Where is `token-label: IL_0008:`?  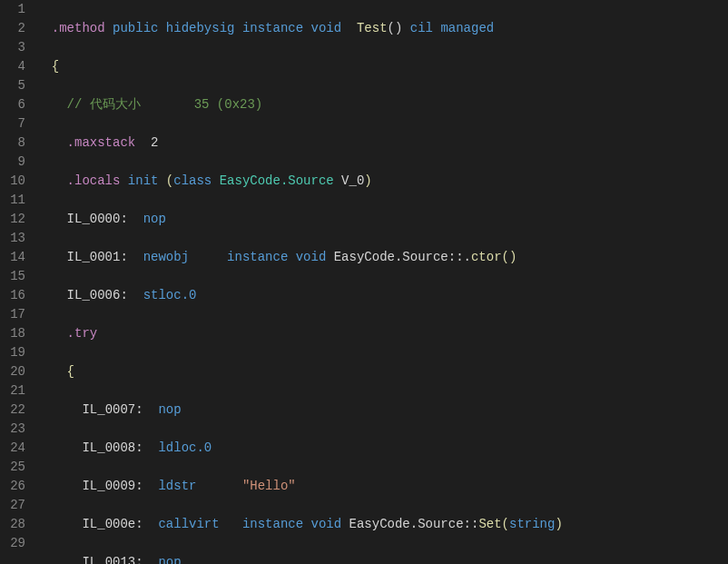 token-label: IL_0008: is located at coordinates (113, 448).